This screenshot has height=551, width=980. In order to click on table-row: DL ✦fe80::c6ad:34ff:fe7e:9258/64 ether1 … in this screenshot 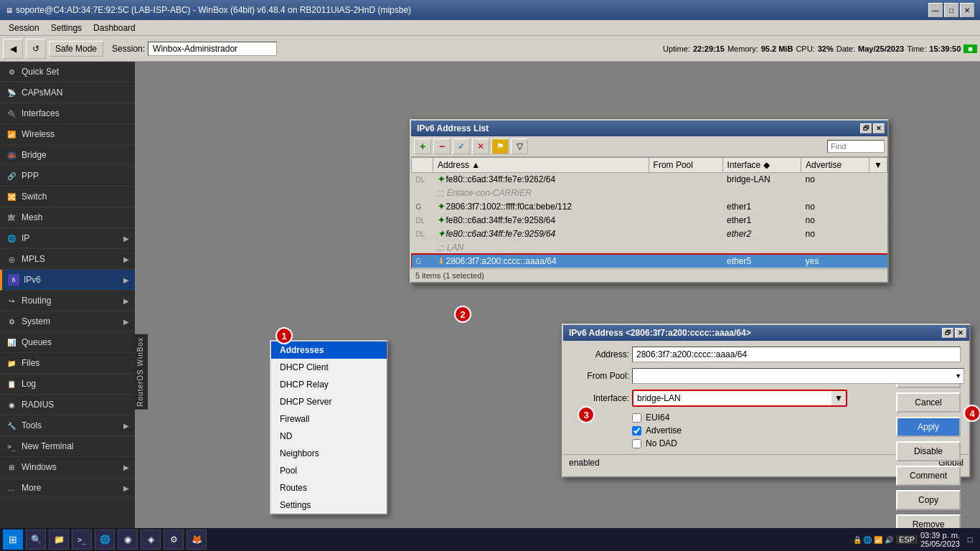, I will do `click(650, 221)`.